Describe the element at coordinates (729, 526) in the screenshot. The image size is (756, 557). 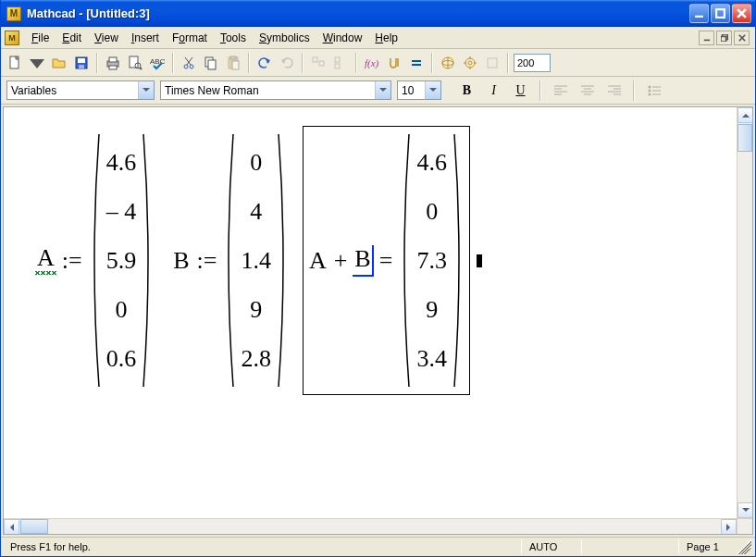
I see `scroll-right-icon` at that location.